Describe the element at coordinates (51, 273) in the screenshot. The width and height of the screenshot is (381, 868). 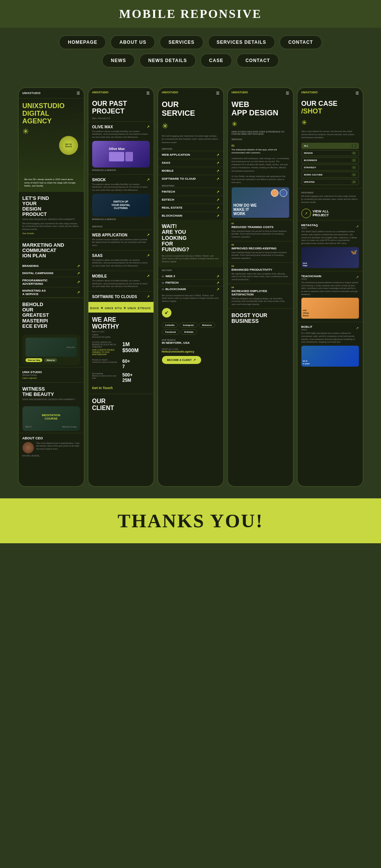
I see `phone1-item-digital: DIGITAL CAMPAIGNS ↗` at that location.